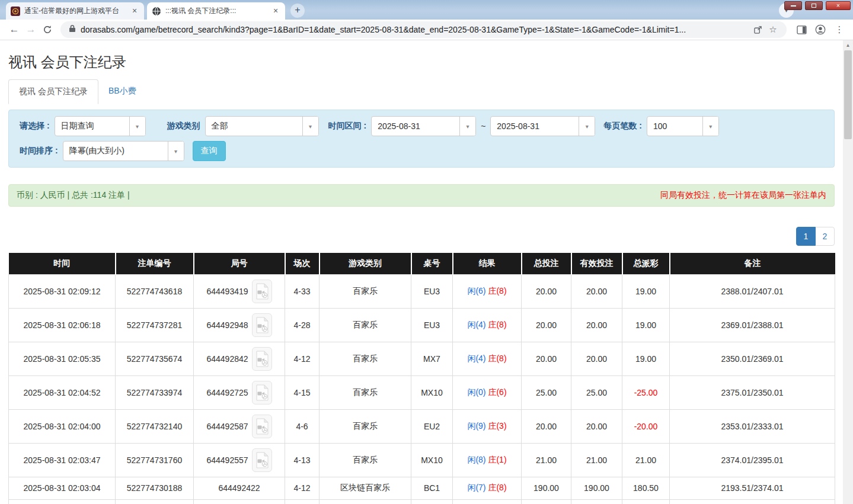  Describe the element at coordinates (47, 30) in the screenshot. I see `reload-icon` at that location.